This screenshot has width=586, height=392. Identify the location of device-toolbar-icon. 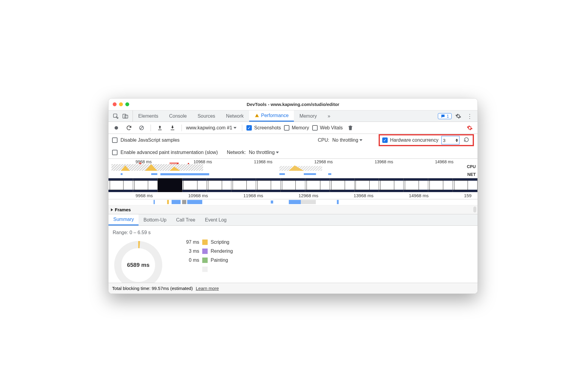
(125, 116).